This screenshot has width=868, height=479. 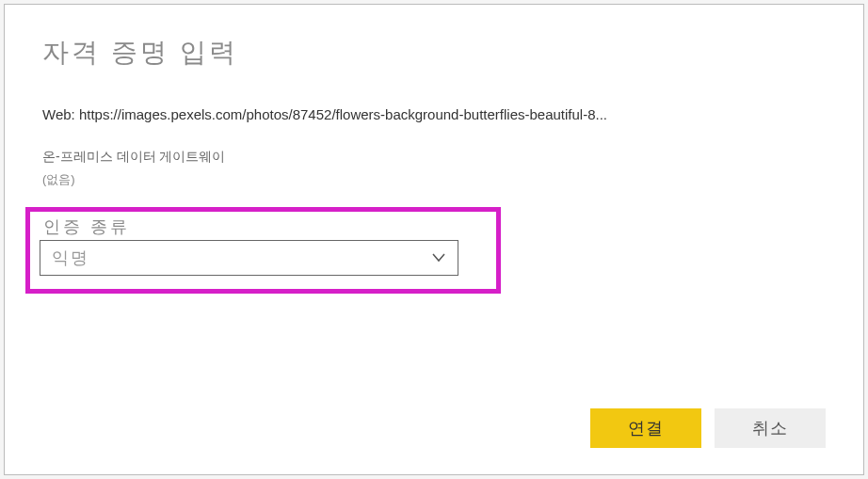 What do you see at coordinates (434, 180) in the screenshot?
I see `gateway-value: (없음)` at bounding box center [434, 180].